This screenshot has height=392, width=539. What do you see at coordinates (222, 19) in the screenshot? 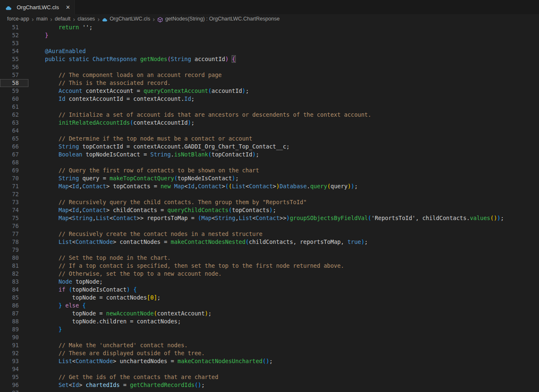
I see `breadcrumb-item-symbol: getNodes(String) : OrgChartLWC.ChartResp…` at bounding box center [222, 19].